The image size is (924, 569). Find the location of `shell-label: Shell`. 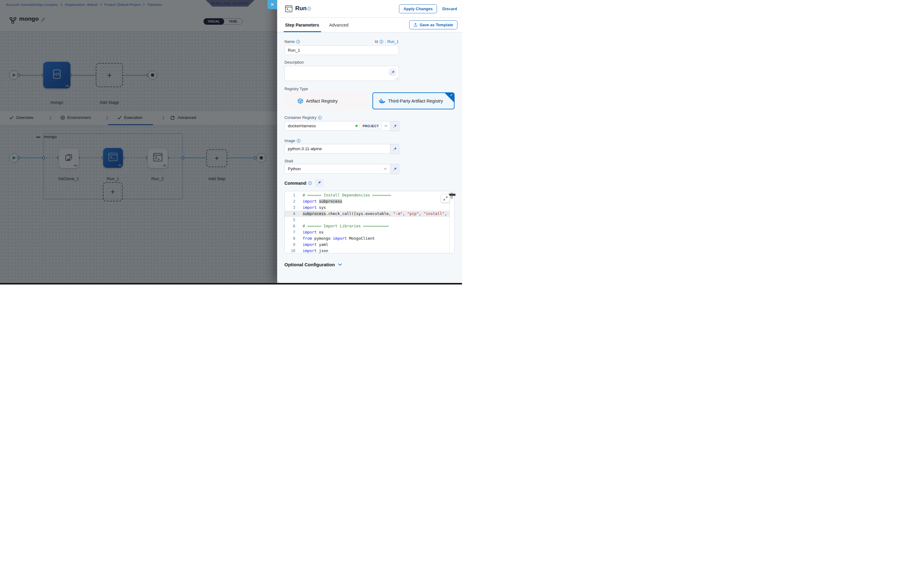

shell-label: Shell is located at coordinates (289, 161).